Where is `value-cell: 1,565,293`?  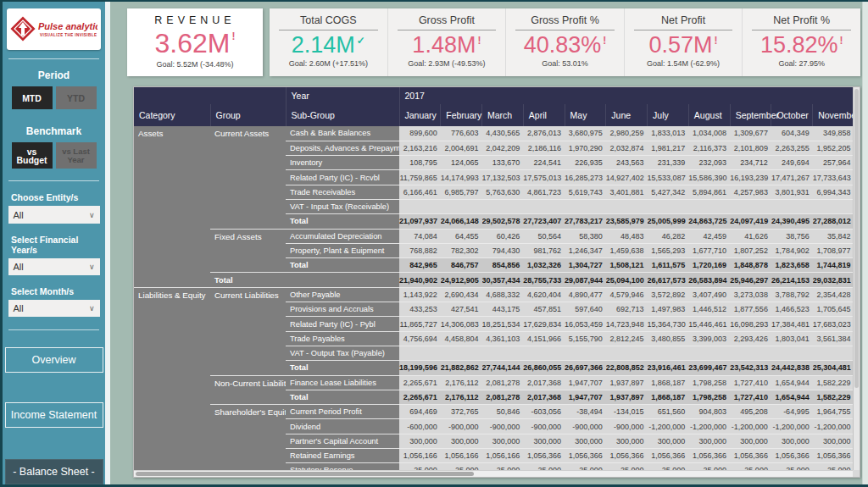 value-cell: 1,565,293 is located at coordinates (668, 251).